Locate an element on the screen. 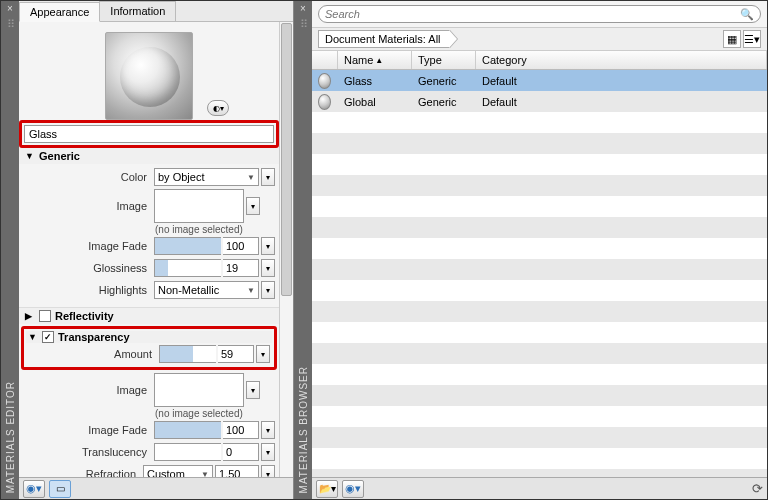 The height and width of the screenshot is (500, 768). preview-options-button: ◐▾ is located at coordinates (218, 108).